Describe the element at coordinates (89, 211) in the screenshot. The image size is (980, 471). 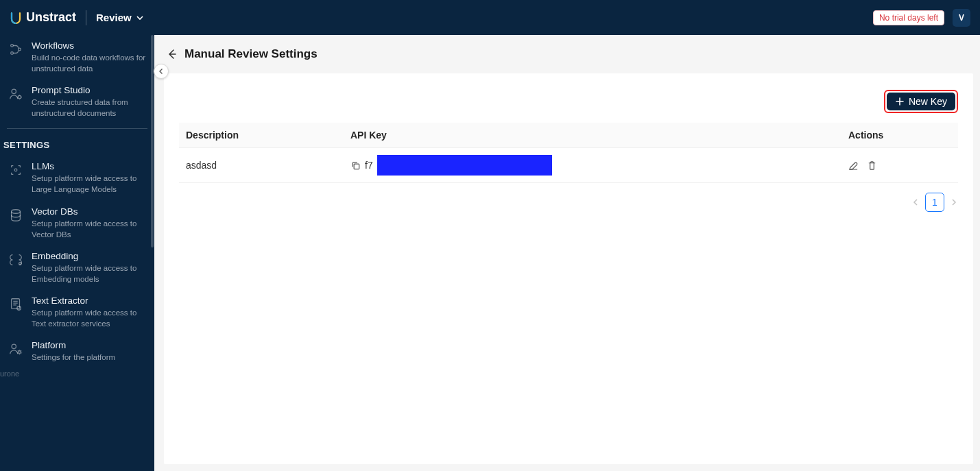
I see `sidebar-item-title: Vector DBs` at that location.